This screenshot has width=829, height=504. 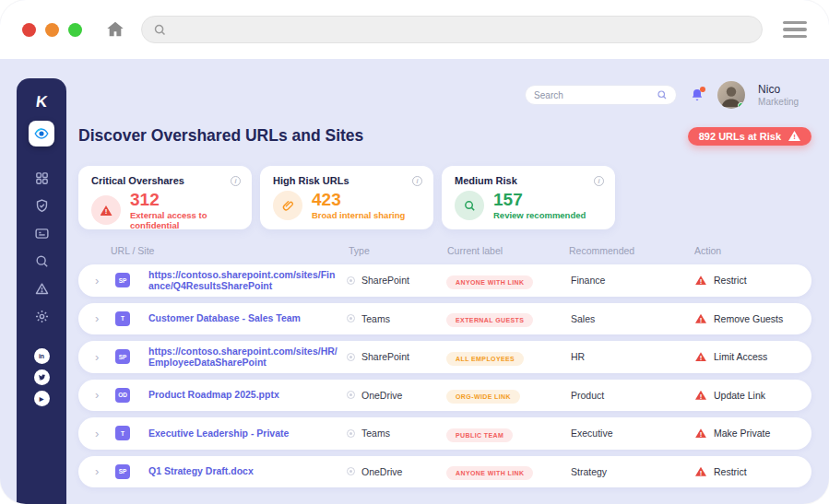 What do you see at coordinates (42, 317) in the screenshot?
I see `sidebar-item-settings` at bounding box center [42, 317].